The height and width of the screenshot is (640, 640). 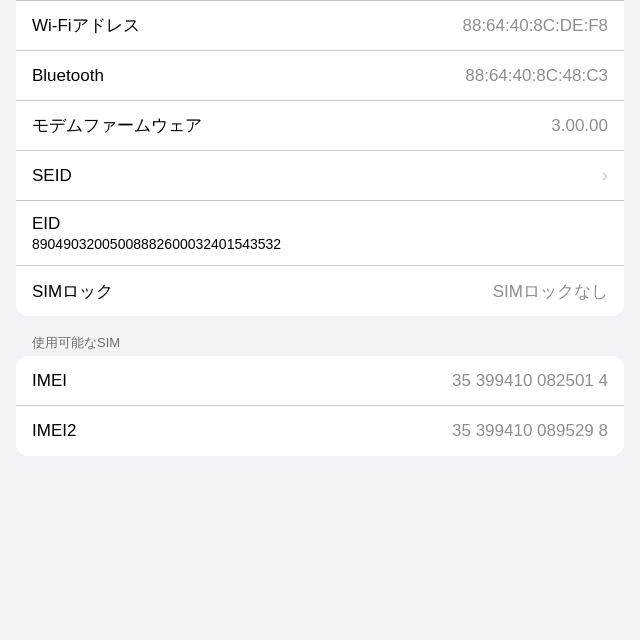 I want to click on bluetooth-row: Bluetooth 88:64:40:8C:48:C3, so click(x=320, y=76).